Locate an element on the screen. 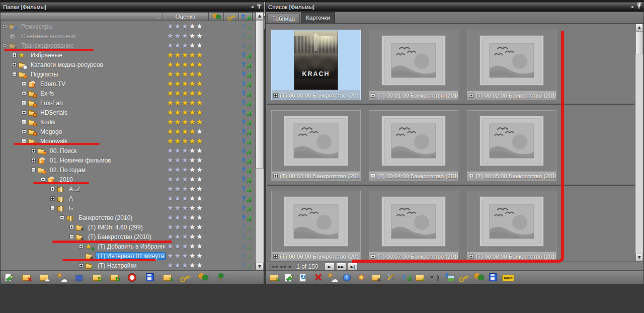 The image size is (644, 313). movie-card: (Т) 00:08:00 Банкротство (2010 is located at coordinates (512, 226).